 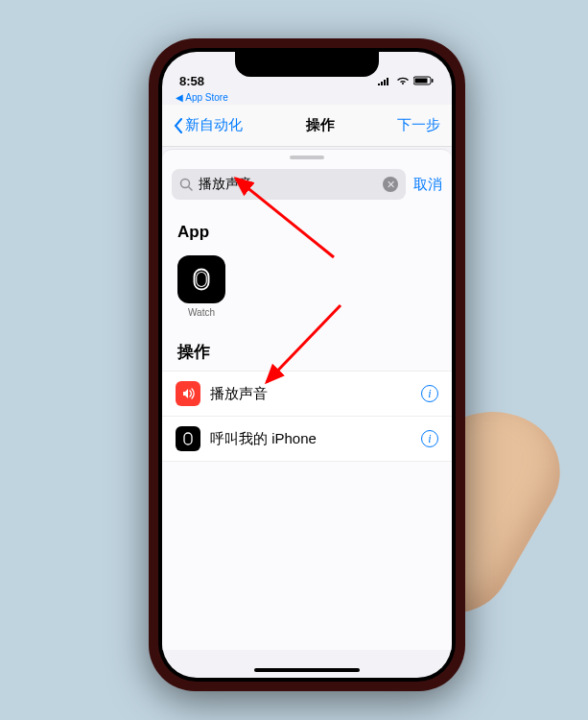 I want to click on app-item-watch: Watch, so click(x=201, y=286).